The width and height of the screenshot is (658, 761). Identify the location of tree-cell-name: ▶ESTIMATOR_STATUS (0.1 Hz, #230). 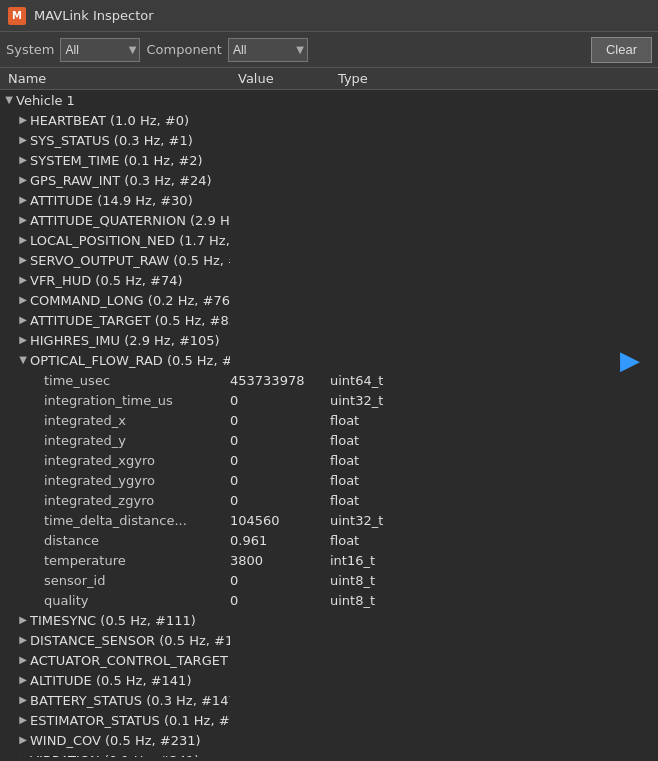
(115, 720).